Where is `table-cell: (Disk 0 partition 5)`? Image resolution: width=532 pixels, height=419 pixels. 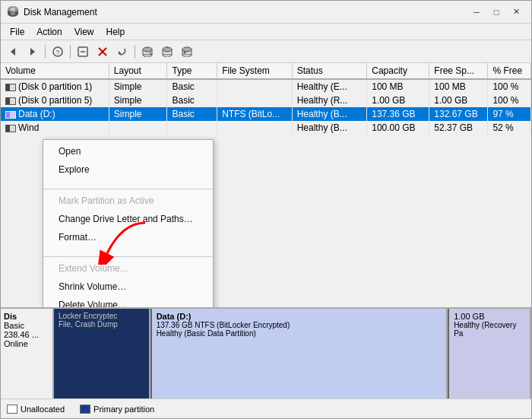
table-cell: (Disk 0 partition 5) is located at coordinates (55, 100).